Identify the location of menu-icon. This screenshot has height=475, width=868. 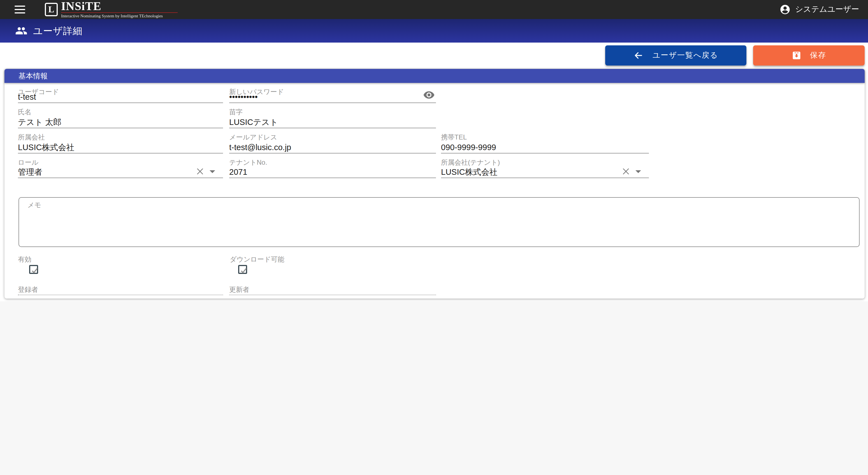
(20, 9).